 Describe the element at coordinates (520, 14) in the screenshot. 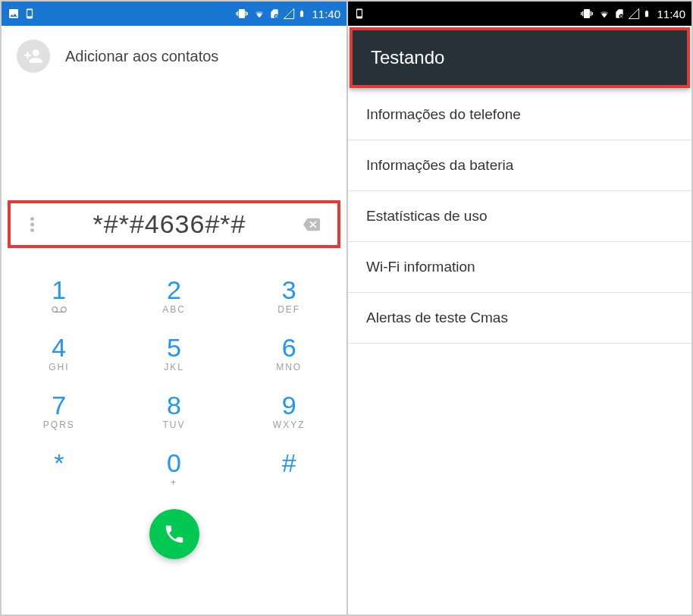

I see `status-bar-right: 11:40` at that location.